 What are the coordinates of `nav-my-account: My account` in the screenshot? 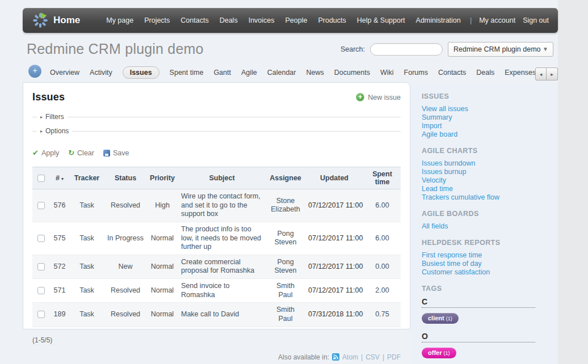 It's located at (497, 20).